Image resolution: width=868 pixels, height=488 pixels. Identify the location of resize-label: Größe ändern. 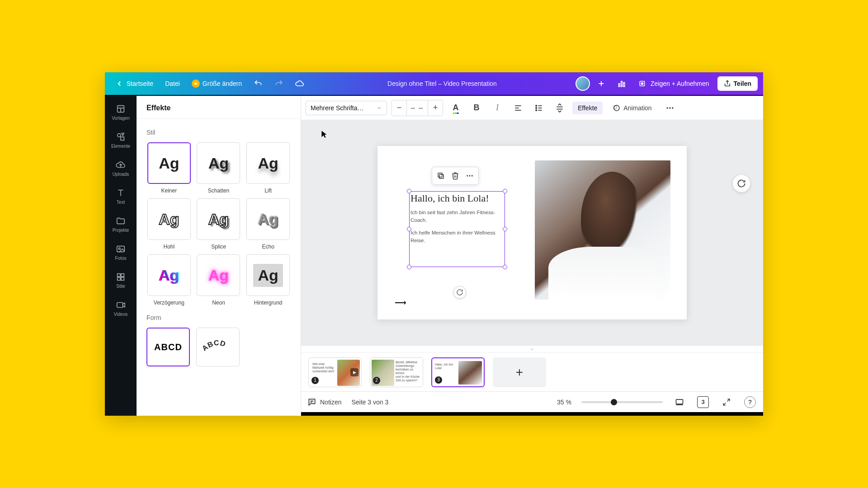
(222, 84).